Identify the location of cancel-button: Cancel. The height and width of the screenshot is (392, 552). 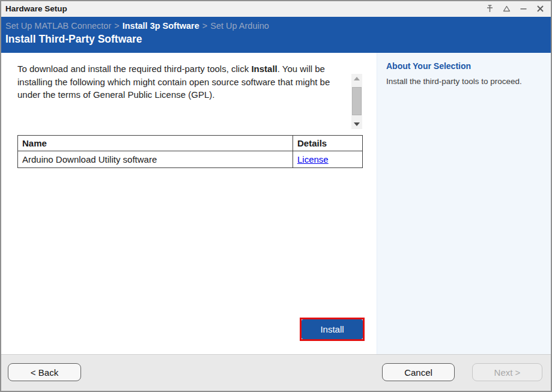
(418, 372).